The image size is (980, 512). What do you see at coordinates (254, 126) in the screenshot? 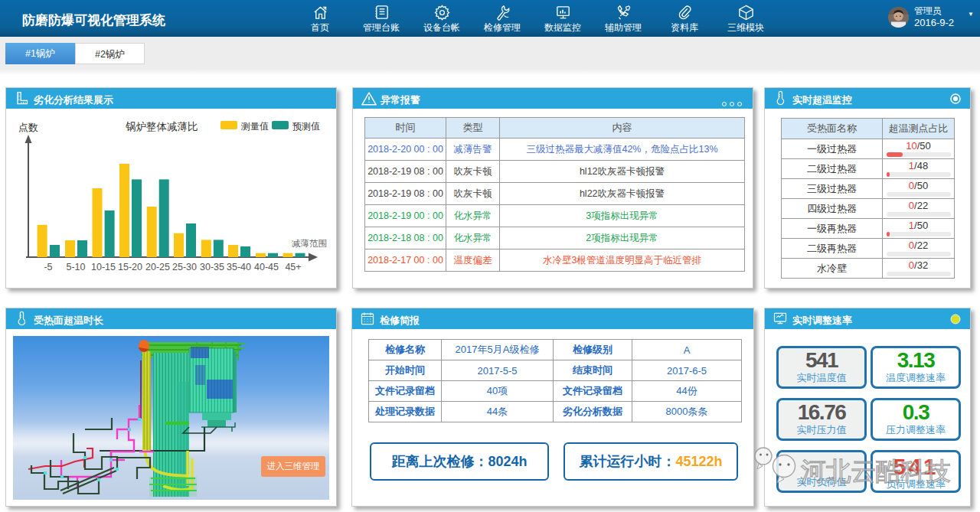
I see `svg-text: 测量值` at bounding box center [254, 126].